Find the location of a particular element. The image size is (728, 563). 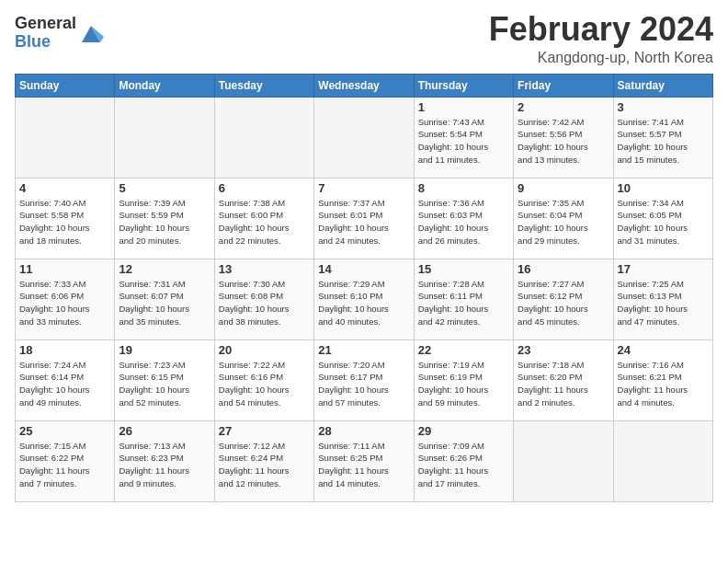

day-number: 10 is located at coordinates (664, 188).